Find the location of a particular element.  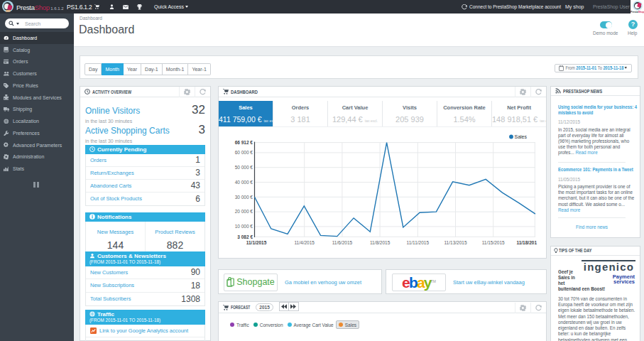

svg-text: 11/1/2015 is located at coordinates (257, 243).